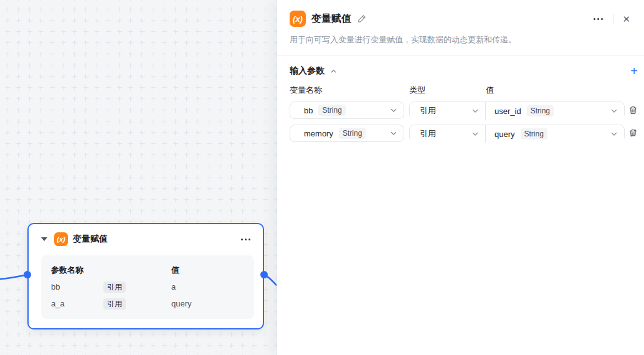  I want to click on panel-more-button, so click(598, 19).